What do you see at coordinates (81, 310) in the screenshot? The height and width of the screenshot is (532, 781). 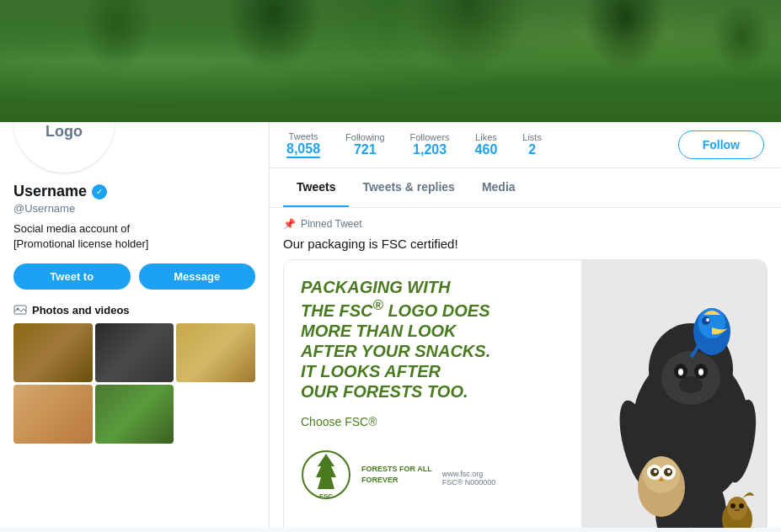 I see `photos-label: Photos and videos` at bounding box center [81, 310].